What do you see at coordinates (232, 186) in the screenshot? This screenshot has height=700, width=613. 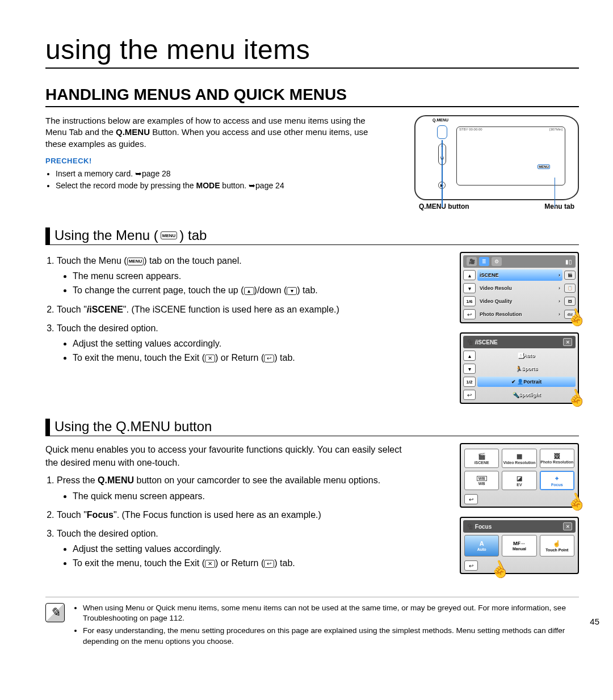 I see `precheck-item: Select the record mode by pressing the M…` at bounding box center [232, 186].